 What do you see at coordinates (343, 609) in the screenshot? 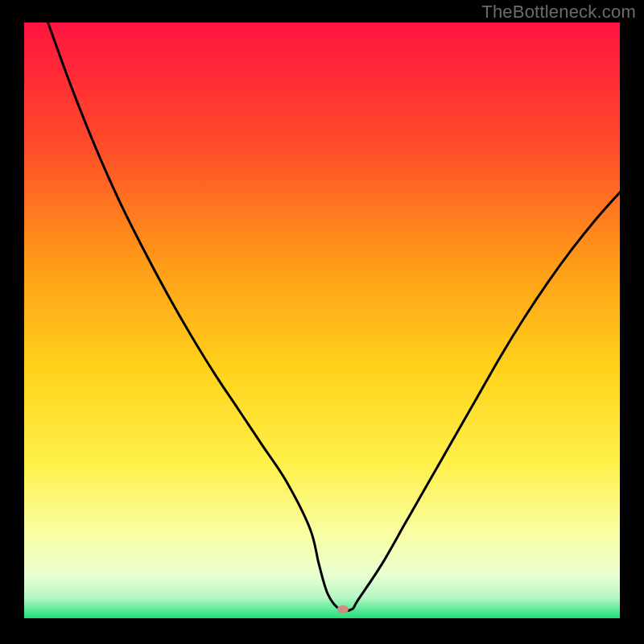
I see `marker-point` at bounding box center [343, 609].